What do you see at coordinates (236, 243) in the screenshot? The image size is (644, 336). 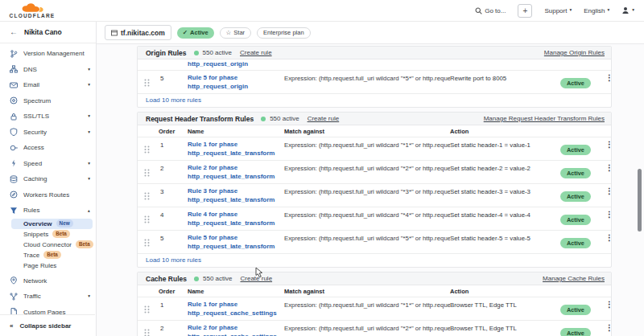 I see `rule-name-link: Rule 5 for phase http_request_late_trans…` at bounding box center [236, 243].